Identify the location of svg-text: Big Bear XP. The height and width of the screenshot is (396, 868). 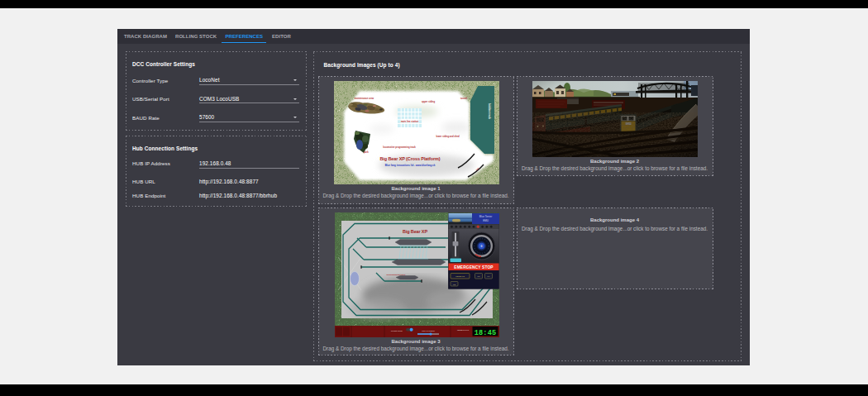
(415, 231).